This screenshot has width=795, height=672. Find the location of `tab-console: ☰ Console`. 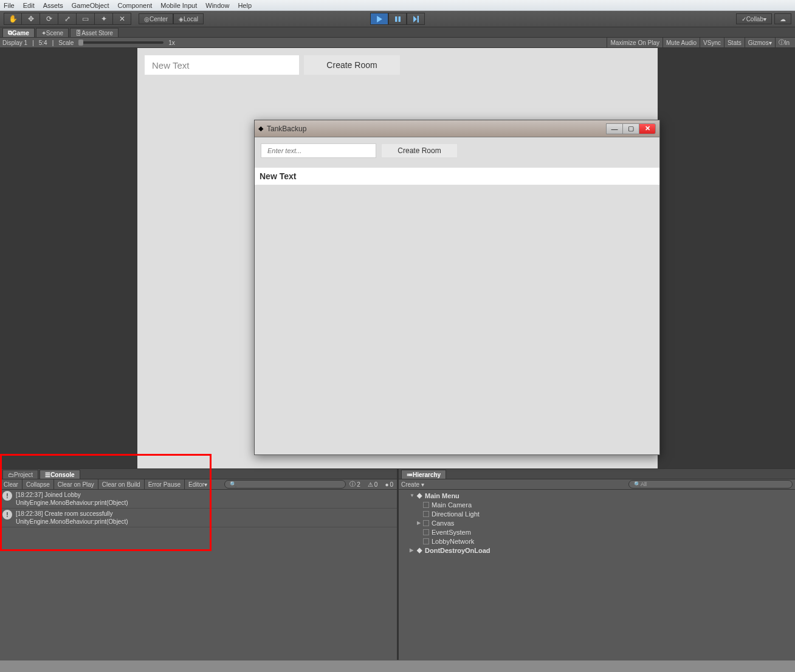

tab-console: ☰ Console is located at coordinates (60, 474).